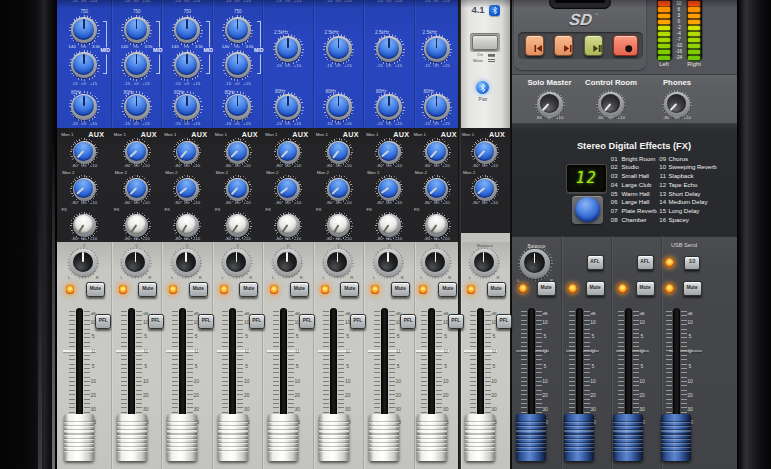  Describe the element at coordinates (626, 46) in the screenshot. I see `transport-record-button` at that location.